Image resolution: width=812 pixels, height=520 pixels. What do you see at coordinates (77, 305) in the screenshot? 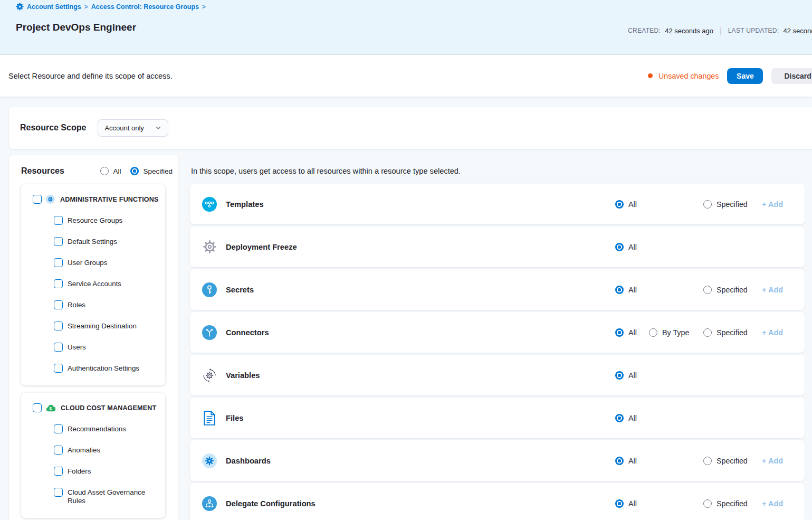
I see `item-label: Roles` at bounding box center [77, 305].